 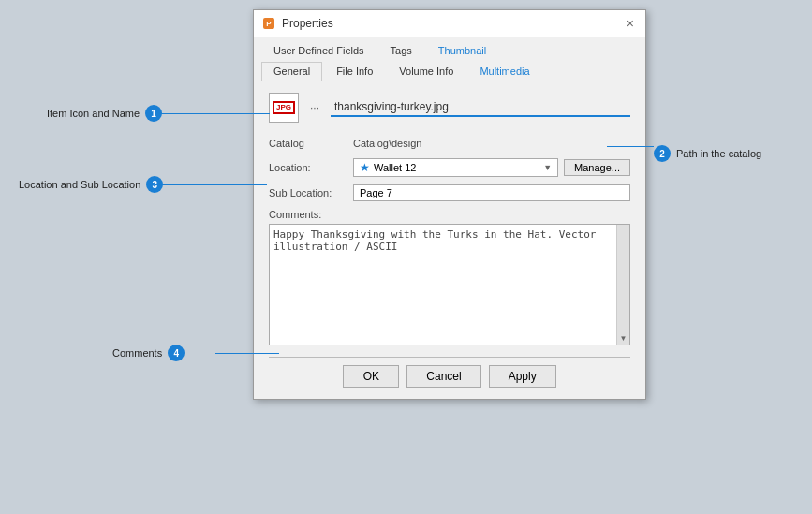 What do you see at coordinates (450, 71) in the screenshot?
I see `tabs-bottom-row: General File Info Volume Info Multimedia` at bounding box center [450, 71].